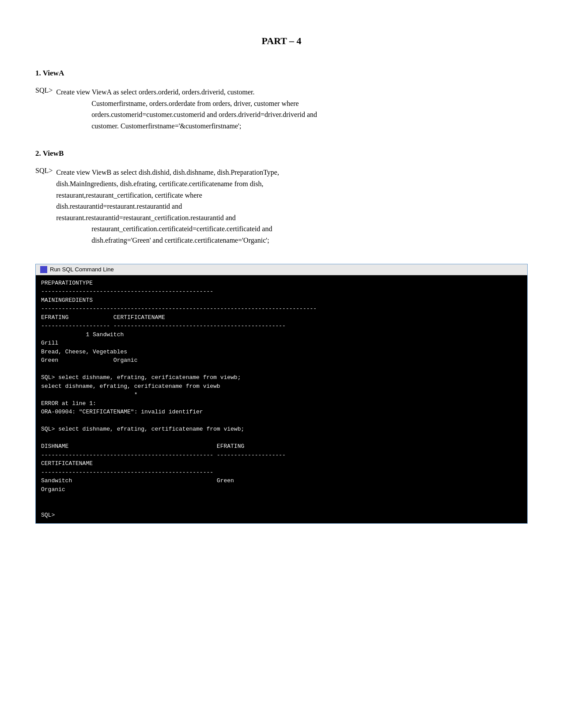 The width and height of the screenshot is (563, 728). Describe the element at coordinates (282, 270) in the screenshot. I see `terminal-titlebar: Run SQL Command Line` at that location.